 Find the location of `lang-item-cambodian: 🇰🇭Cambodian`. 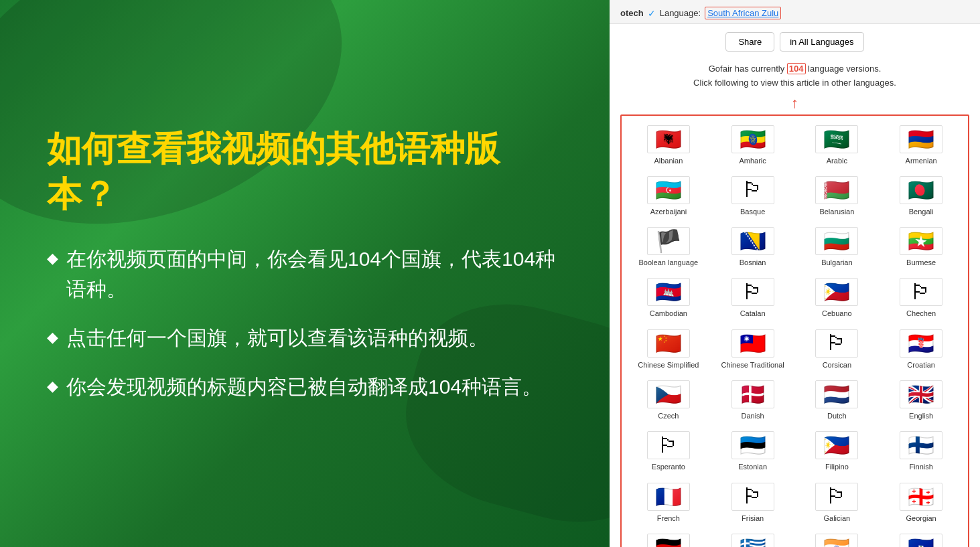

lang-item-cambodian: 🇰🇭Cambodian is located at coordinates (669, 298).